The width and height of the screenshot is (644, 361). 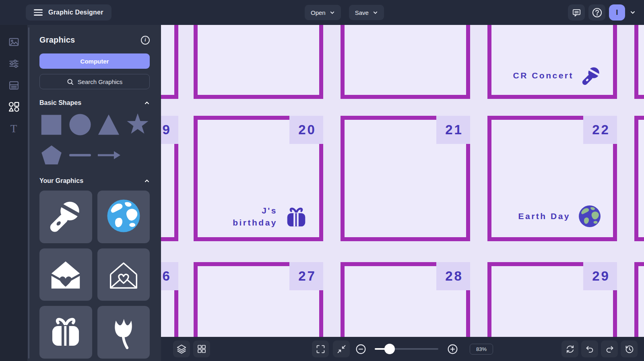 I want to click on date-badge: 27, so click(x=306, y=276).